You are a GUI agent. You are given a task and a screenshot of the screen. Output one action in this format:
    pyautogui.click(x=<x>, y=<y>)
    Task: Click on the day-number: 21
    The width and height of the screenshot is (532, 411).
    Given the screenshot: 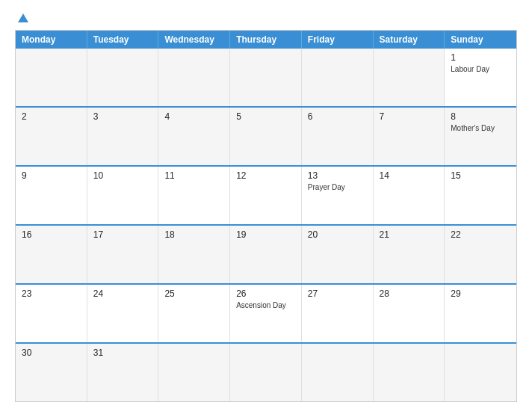 What is the action you would take?
    pyautogui.click(x=409, y=235)
    